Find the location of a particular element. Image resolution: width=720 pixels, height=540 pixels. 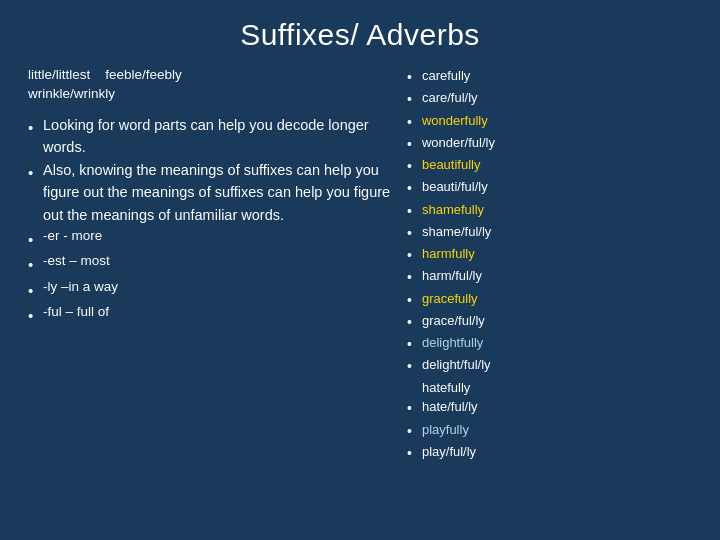

list-item: • -er - more is located at coordinates (212, 238).